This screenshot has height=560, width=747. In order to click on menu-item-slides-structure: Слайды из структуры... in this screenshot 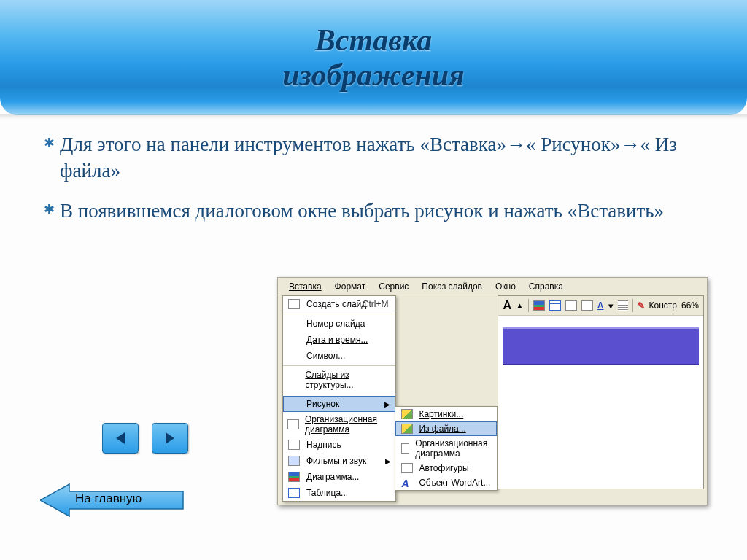, I will do `click(339, 380)`.